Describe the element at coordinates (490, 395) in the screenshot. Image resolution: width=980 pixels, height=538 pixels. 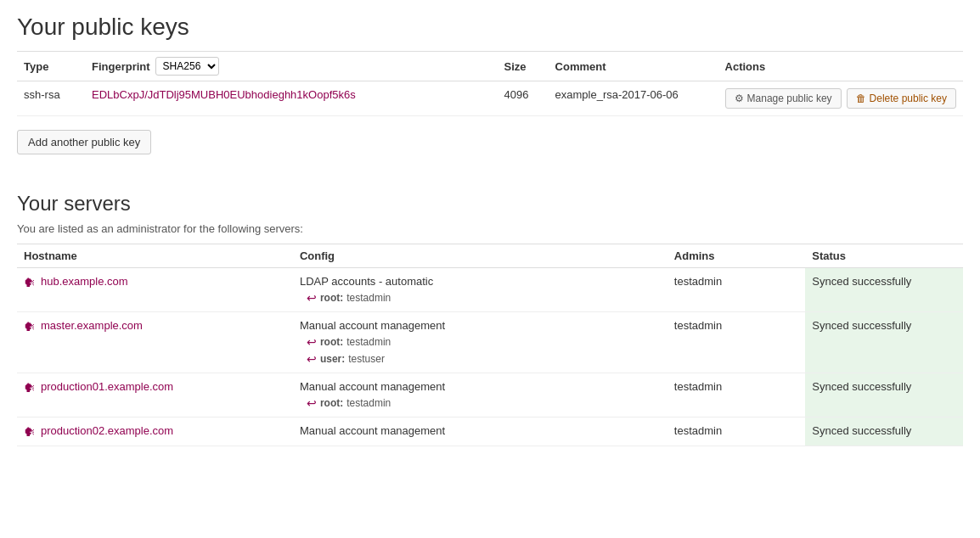
I see `server-row: 🗣 production01.example.com Manual accoun…` at that location.